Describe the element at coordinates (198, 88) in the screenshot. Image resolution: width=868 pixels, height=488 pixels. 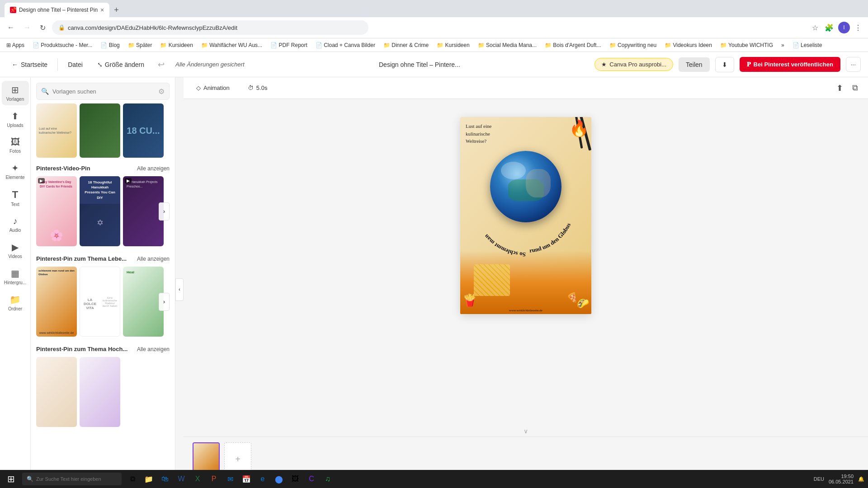
I see `animation-icon: ◇` at that location.